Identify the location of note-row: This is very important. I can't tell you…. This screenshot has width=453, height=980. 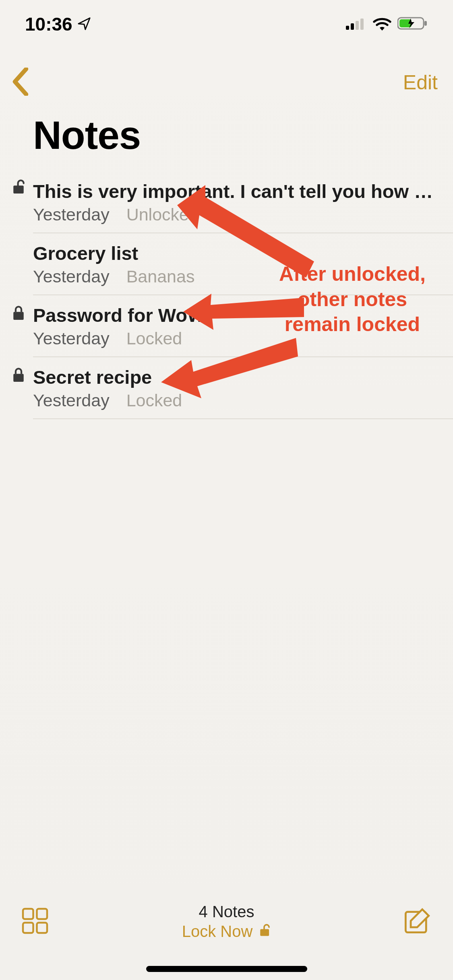
(226, 201).